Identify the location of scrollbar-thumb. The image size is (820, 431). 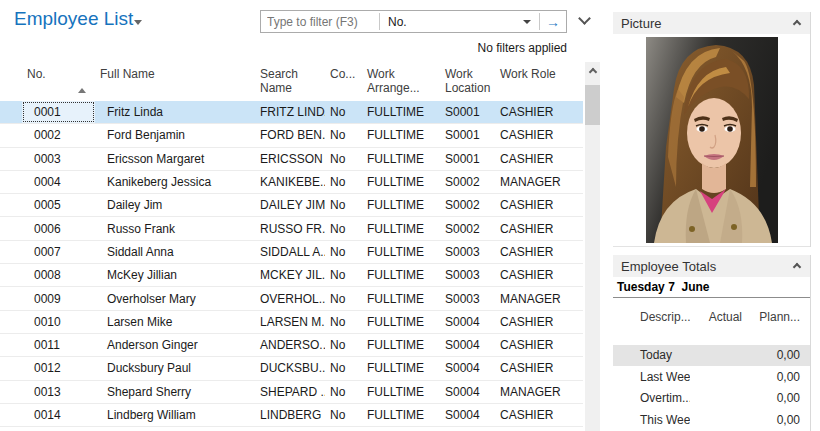
(592, 105).